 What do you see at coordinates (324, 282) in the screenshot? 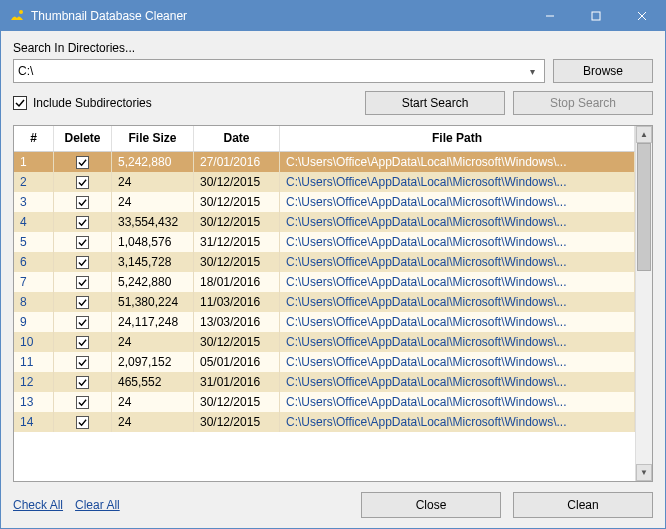
I see `table-row: 75,242,88018/01/2016C:\Users\Office\AppD…` at bounding box center [324, 282].